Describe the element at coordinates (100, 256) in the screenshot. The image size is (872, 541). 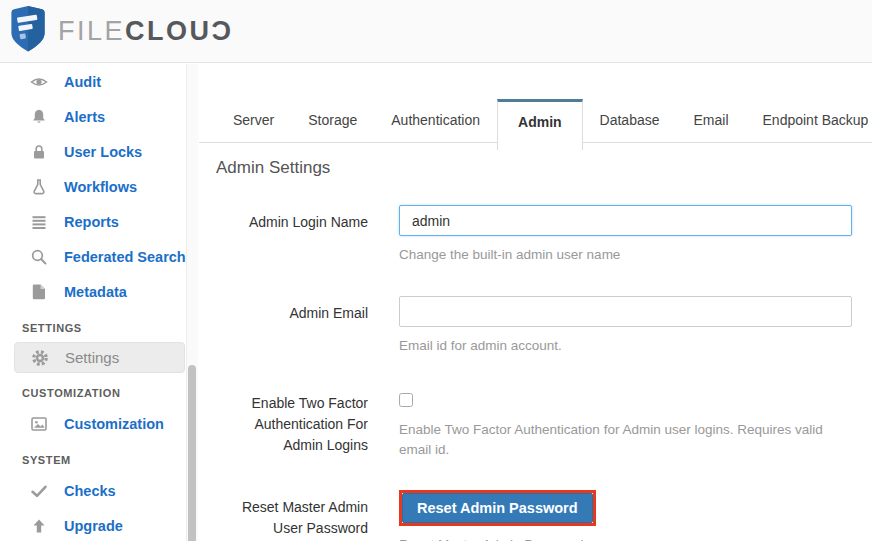
I see `sidebar-item-federated-search: Federated Search` at that location.